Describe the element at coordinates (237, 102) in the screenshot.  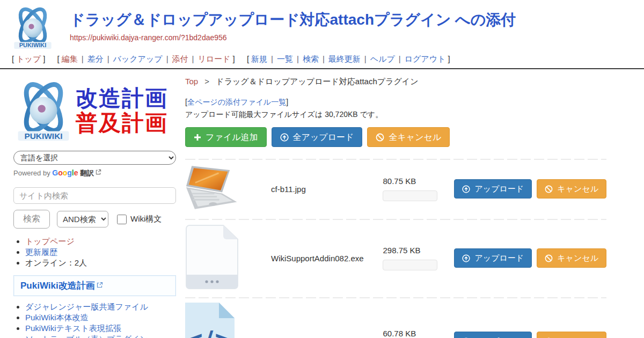
I see `all-attachments-link: 全ページの添付ファイル一覧` at that location.